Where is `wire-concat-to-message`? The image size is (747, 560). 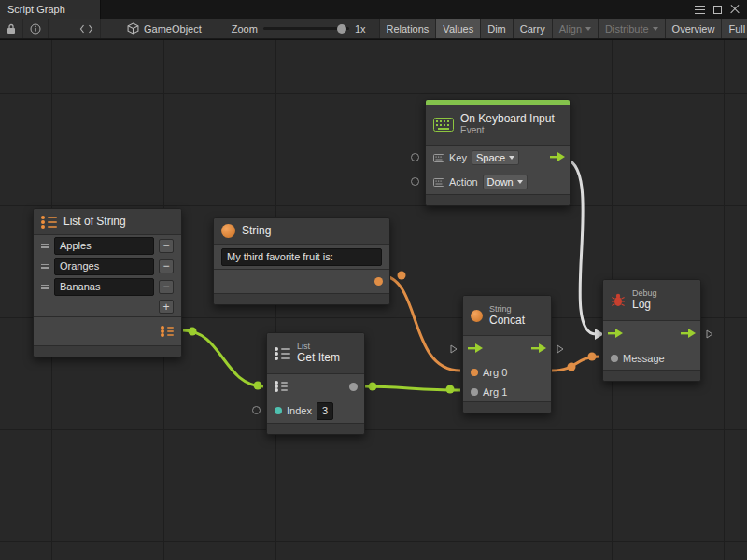
wire-concat-to-message is located at coordinates (575, 364).